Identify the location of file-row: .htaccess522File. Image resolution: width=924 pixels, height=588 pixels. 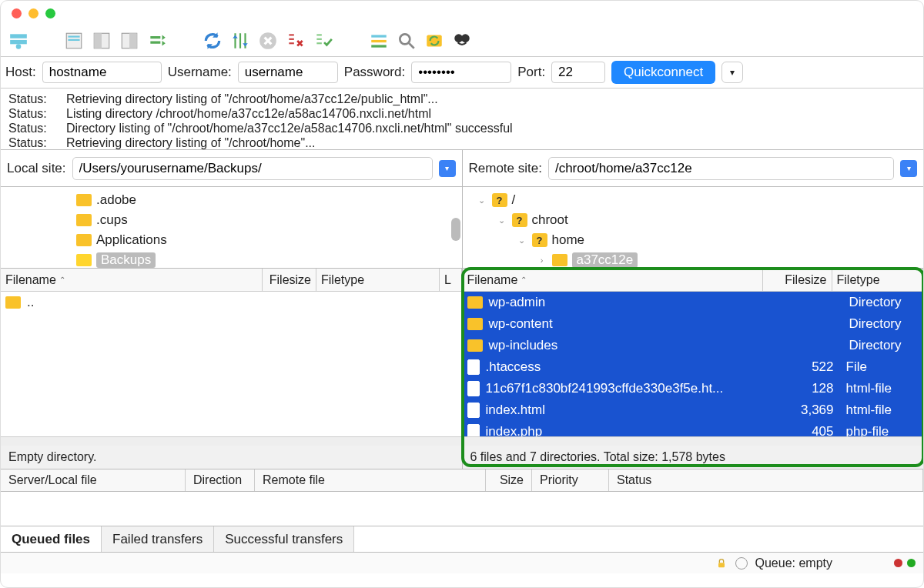
(693, 367).